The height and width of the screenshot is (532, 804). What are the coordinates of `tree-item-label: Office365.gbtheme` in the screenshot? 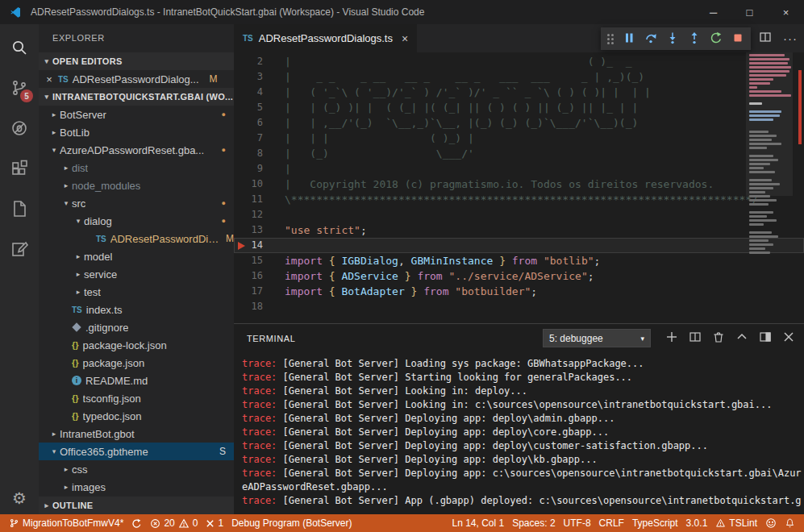 It's located at (104, 451).